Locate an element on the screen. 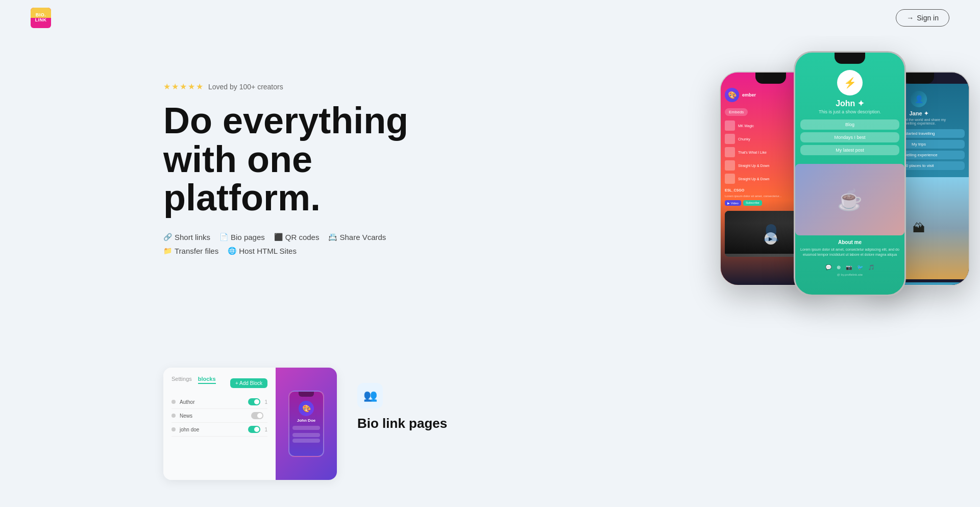 The height and width of the screenshot is (507, 980). feature-vcards-label: Share Vcards is located at coordinates (362, 237).